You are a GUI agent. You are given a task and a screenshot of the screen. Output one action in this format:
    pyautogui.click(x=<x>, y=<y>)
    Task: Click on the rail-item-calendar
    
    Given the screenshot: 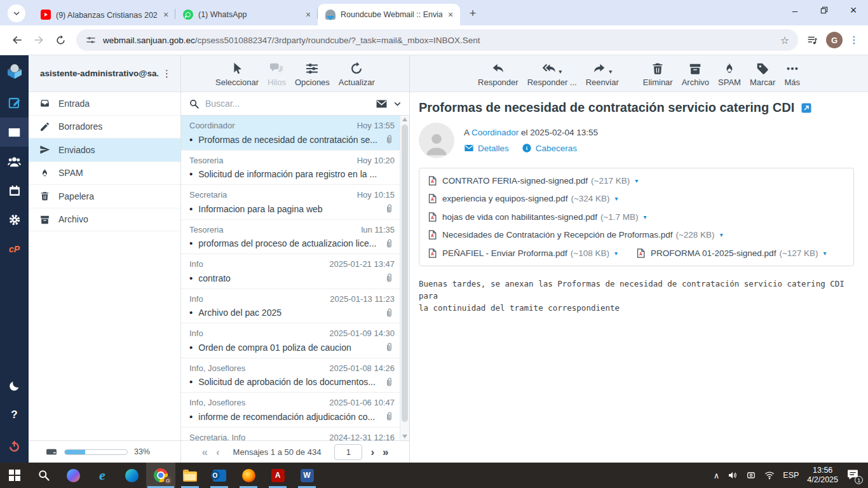 What is the action you would take?
    pyautogui.click(x=14, y=191)
    